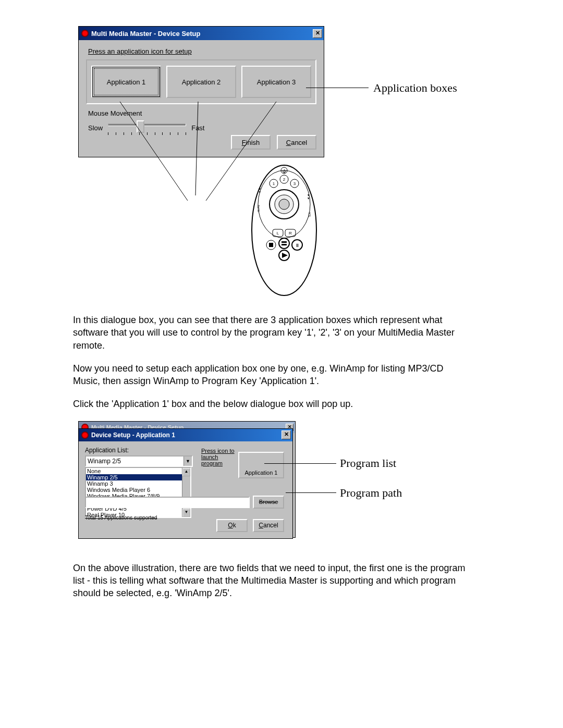  I want to click on paragraph-3: Click the 'Application 1' box and the be…, so click(271, 404).